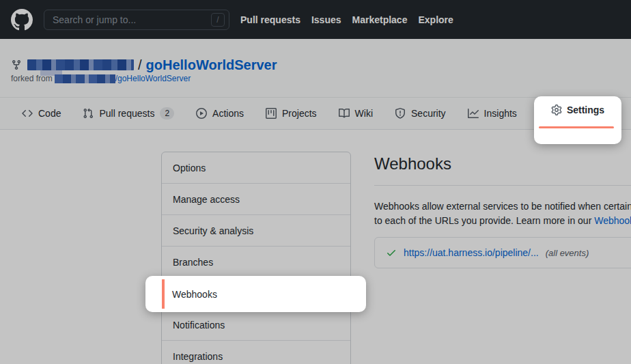 The height and width of the screenshot is (364, 631). I want to click on sidebar-item-webhooks-highlighted: Webhooks, so click(195, 294).